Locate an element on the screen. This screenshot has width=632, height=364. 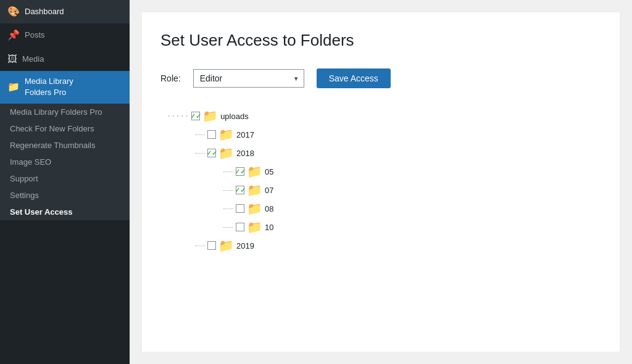
tree-node-2019: 📁 2019 is located at coordinates (398, 246).